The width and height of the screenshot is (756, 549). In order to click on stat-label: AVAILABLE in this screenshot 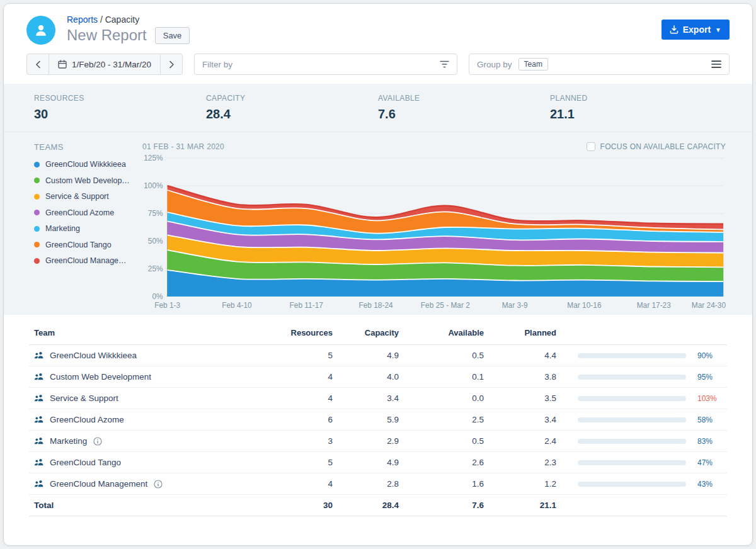, I will do `click(464, 98)`.